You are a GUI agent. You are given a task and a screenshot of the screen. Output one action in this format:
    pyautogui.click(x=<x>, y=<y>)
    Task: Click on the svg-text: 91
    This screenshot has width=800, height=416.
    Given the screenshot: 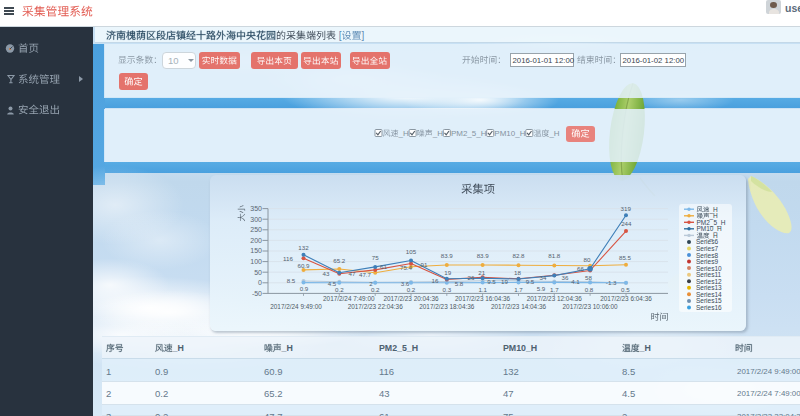 What is the action you would take?
    pyautogui.click(x=424, y=264)
    